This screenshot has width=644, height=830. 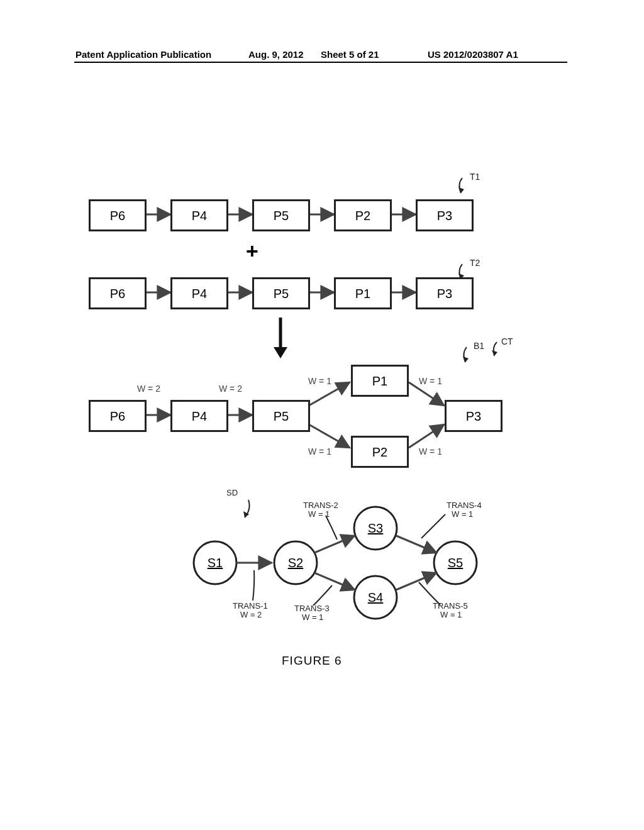 What do you see at coordinates (450, 606) in the screenshot?
I see `trans5-label: TRANS-5` at bounding box center [450, 606].